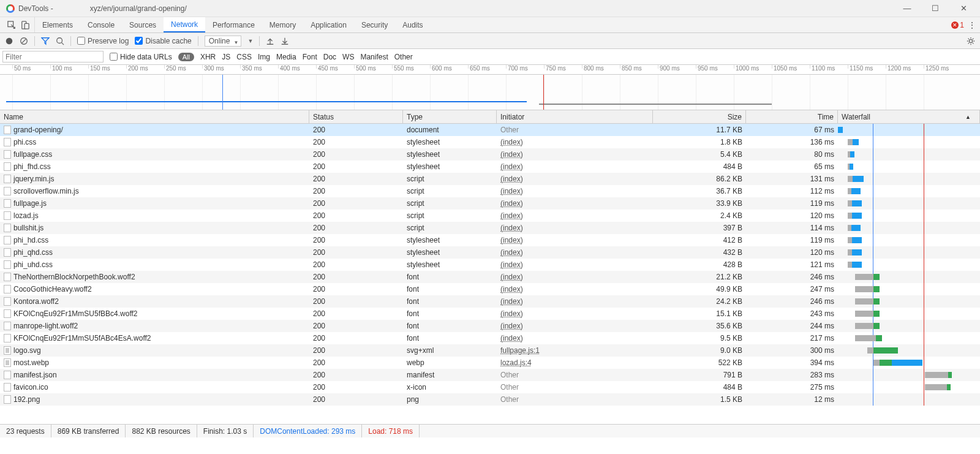 The image size is (980, 454). Describe the element at coordinates (958, 25) in the screenshot. I see `error-badge: ✕1` at that location.